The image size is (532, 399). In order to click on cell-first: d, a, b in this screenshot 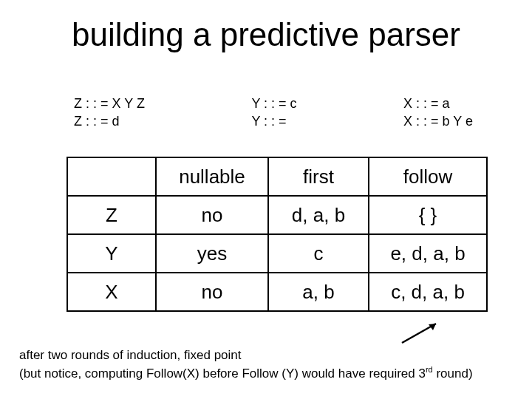, I will do `click(318, 215)`.